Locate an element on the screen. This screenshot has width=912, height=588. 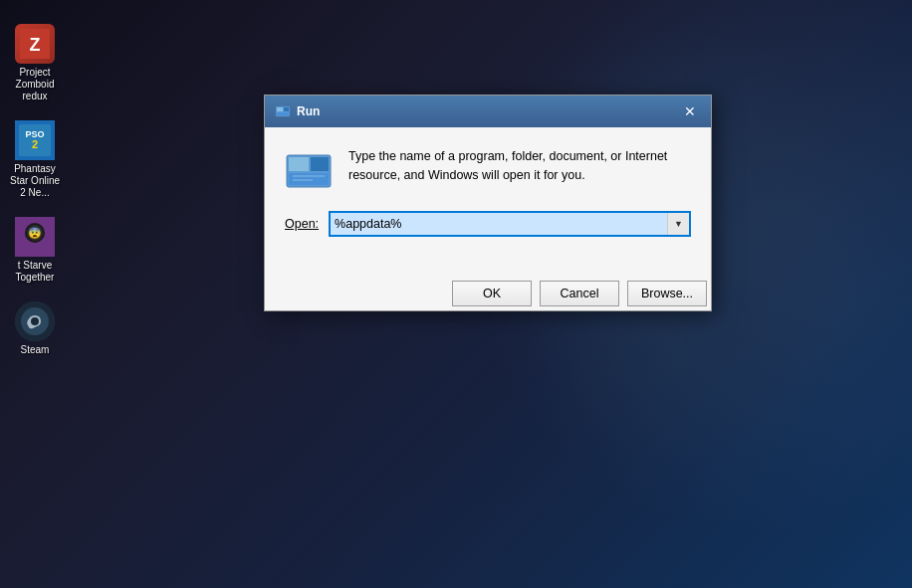
title-bar-left: Run is located at coordinates (297, 111).